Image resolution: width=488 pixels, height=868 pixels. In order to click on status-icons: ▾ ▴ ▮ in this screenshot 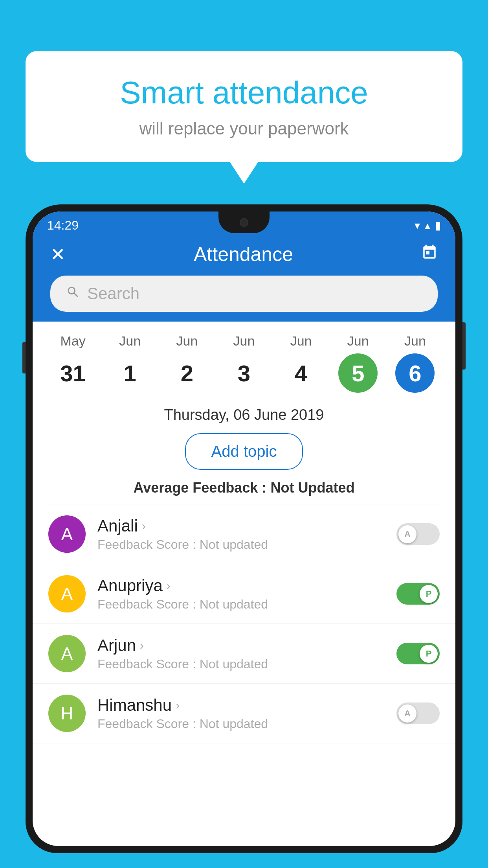, I will do `click(427, 226)`.